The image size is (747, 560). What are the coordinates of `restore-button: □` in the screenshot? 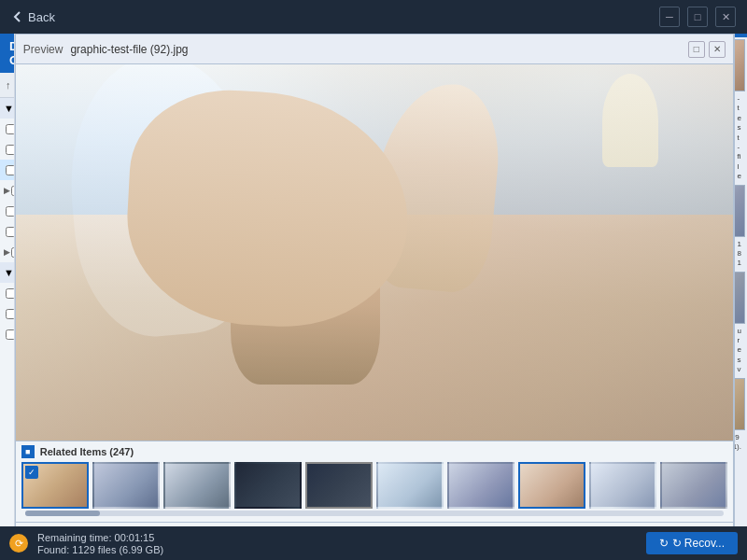 It's located at (698, 17).